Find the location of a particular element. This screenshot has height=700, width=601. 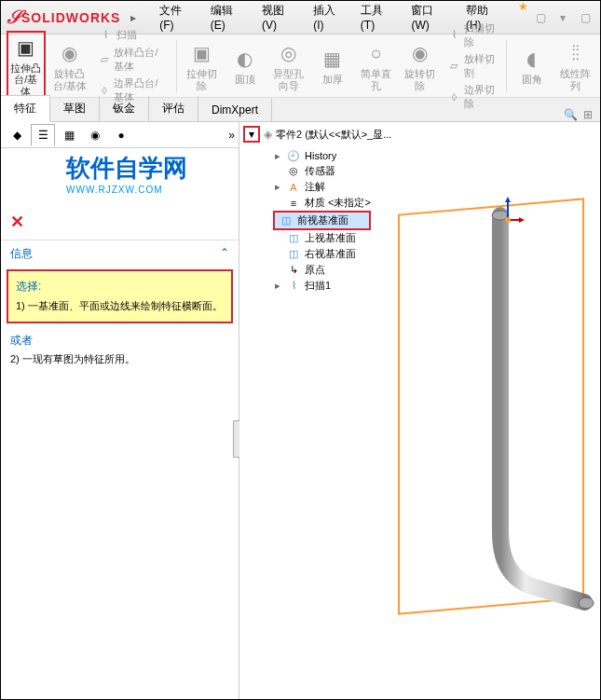

tree-top-plane: ◫上视基准面 is located at coordinates (322, 239).